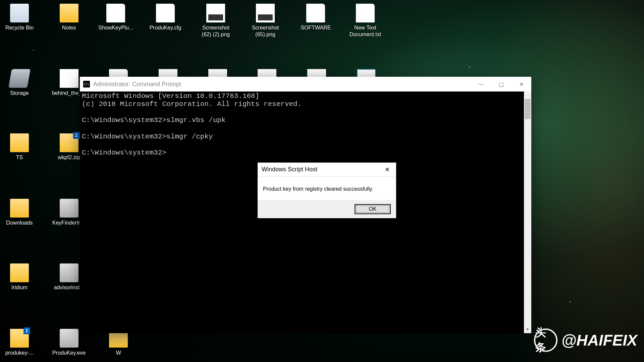 Image resolution: width=644 pixels, height=362 pixels. What do you see at coordinates (546, 340) in the screenshot?
I see `watermark-logo-icon: 头条` at bounding box center [546, 340].